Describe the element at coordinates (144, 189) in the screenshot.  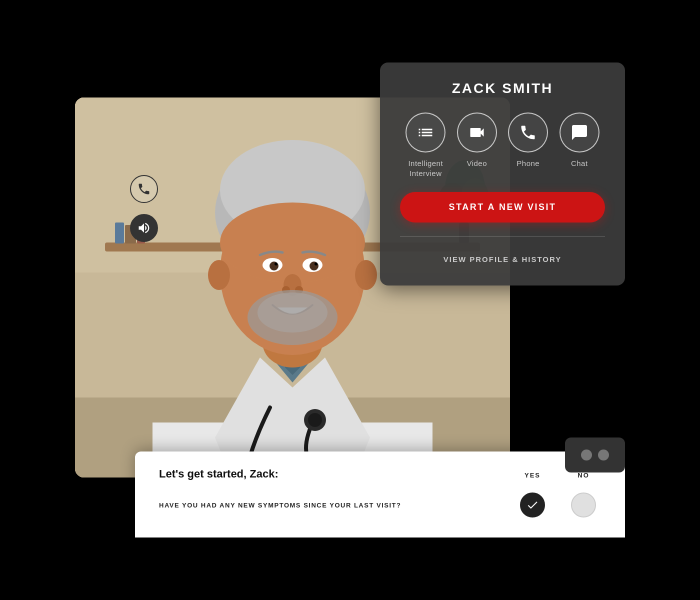
I see `phone-icon-small` at that location.